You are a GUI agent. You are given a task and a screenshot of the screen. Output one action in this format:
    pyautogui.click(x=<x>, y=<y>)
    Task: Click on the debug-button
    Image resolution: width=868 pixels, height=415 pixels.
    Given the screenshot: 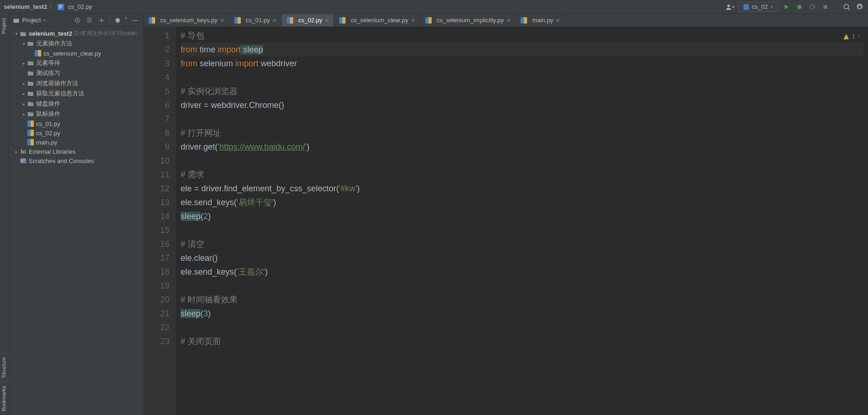 What is the action you would take?
    pyautogui.click(x=799, y=7)
    